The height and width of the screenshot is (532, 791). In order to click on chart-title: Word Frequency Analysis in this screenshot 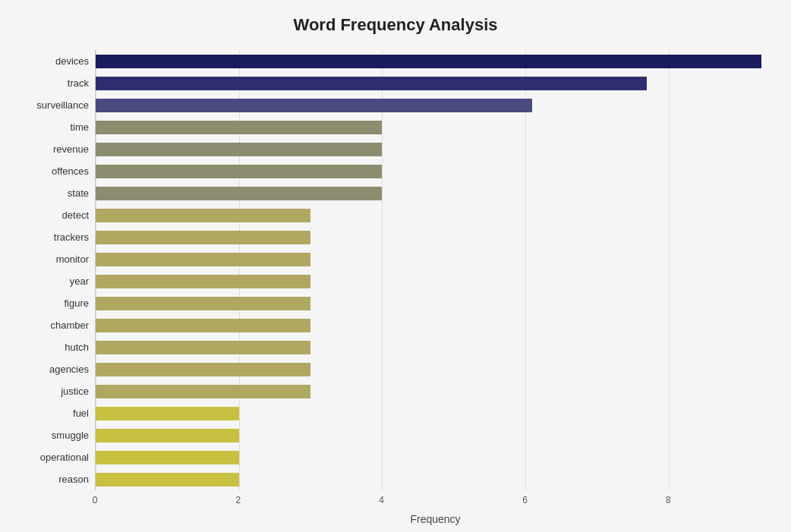, I will do `click(396, 25)`.